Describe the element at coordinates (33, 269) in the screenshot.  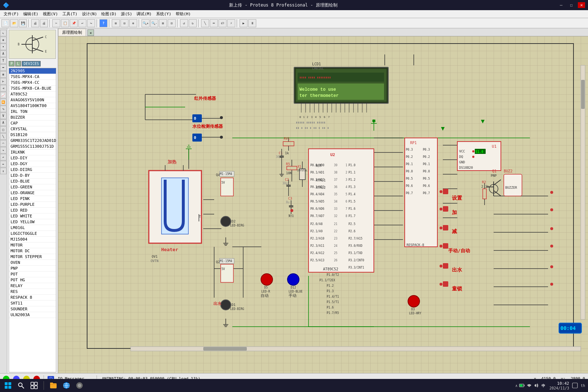
I see `comp-pnp: PNP` at that location.